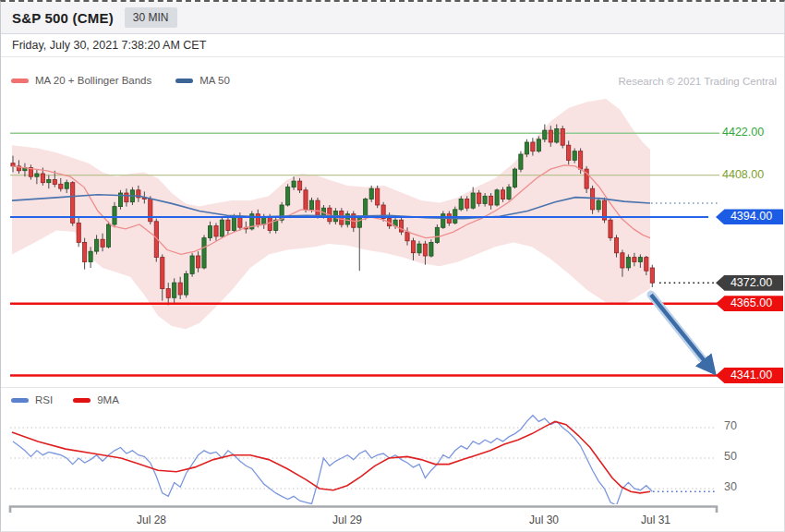  Describe the element at coordinates (750, 283) in the screenshot. I see `price-level-tag-last: 4372.00` at that location.